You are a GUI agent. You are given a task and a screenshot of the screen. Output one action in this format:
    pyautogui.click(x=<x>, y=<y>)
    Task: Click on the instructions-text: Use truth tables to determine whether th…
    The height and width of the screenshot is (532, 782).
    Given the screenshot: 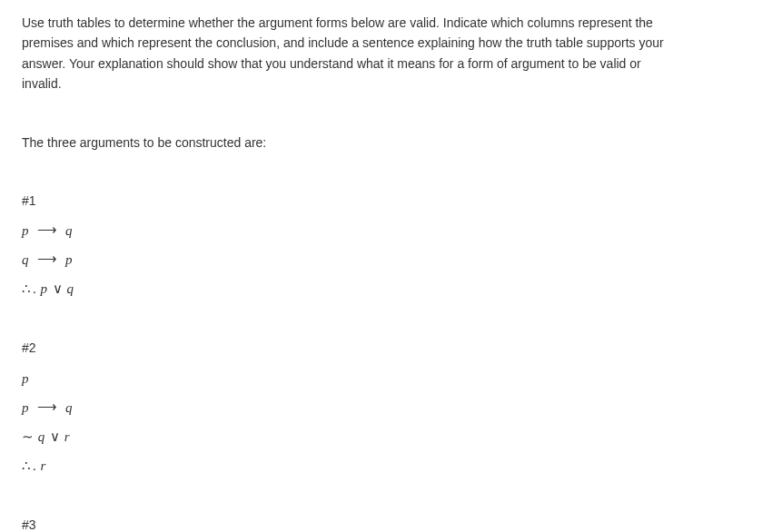 What is the action you would take?
    pyautogui.click(x=349, y=54)
    